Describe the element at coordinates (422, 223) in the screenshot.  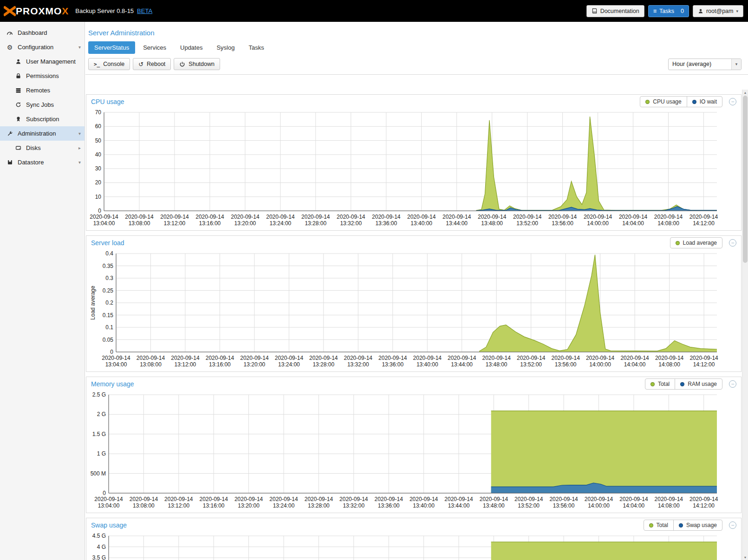
I see `svg-text: 13:40:00` at that location.